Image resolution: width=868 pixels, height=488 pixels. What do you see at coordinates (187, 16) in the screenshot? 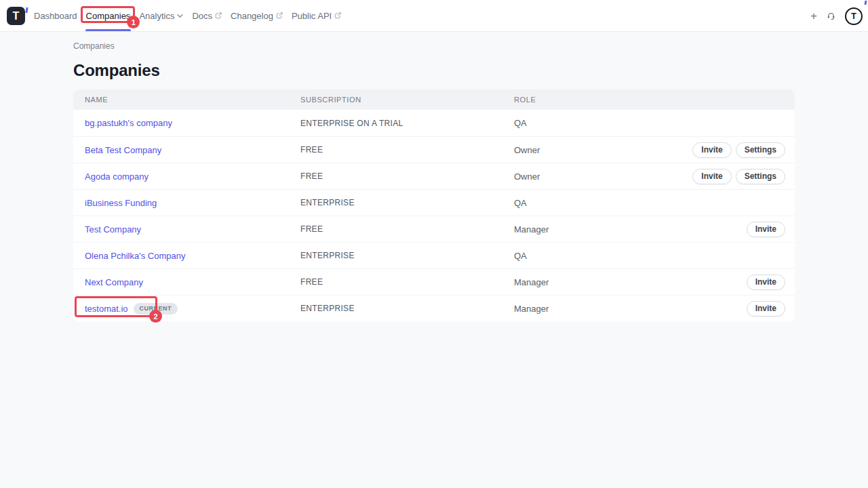
I see `main-nav: Dashboard Companies 1 Analytics Docs Cha…` at bounding box center [187, 16].